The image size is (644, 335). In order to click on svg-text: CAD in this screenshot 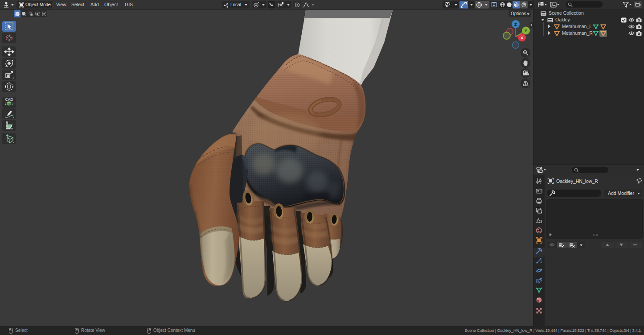, I will do `click(9, 99)`.